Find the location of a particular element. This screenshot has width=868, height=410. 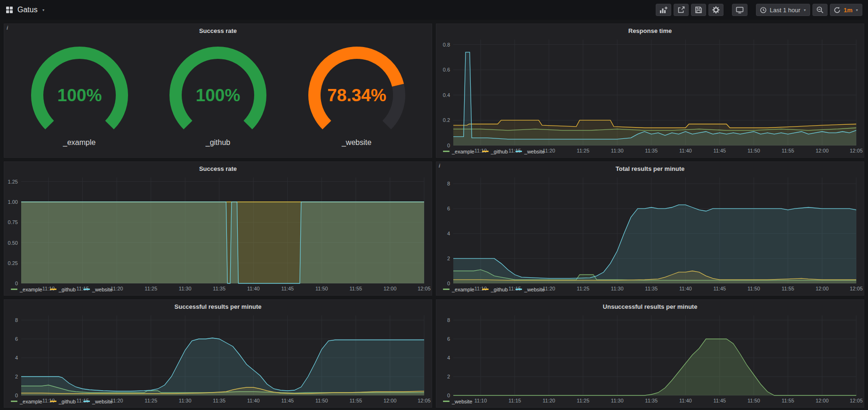

svg-text: 4 is located at coordinates (16, 358).